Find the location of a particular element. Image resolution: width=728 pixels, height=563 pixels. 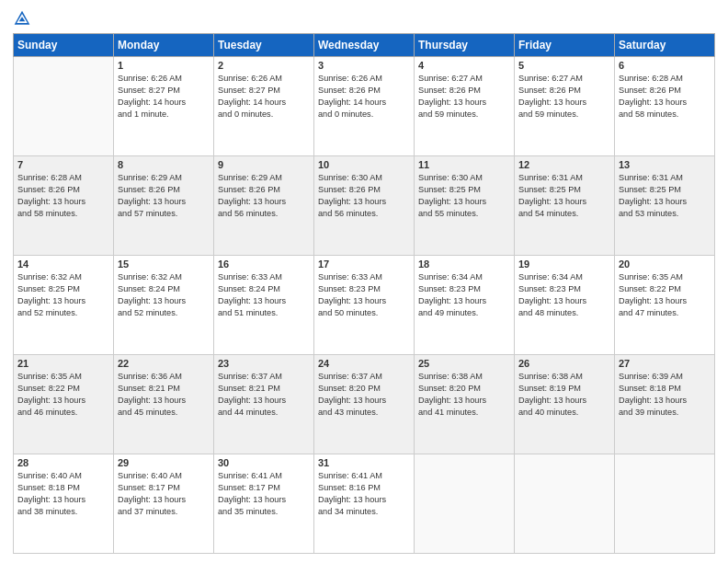

cell-info: Sunrise: 6:33 AMSunset: 8:23 PMDaylight:… is located at coordinates (364, 295).